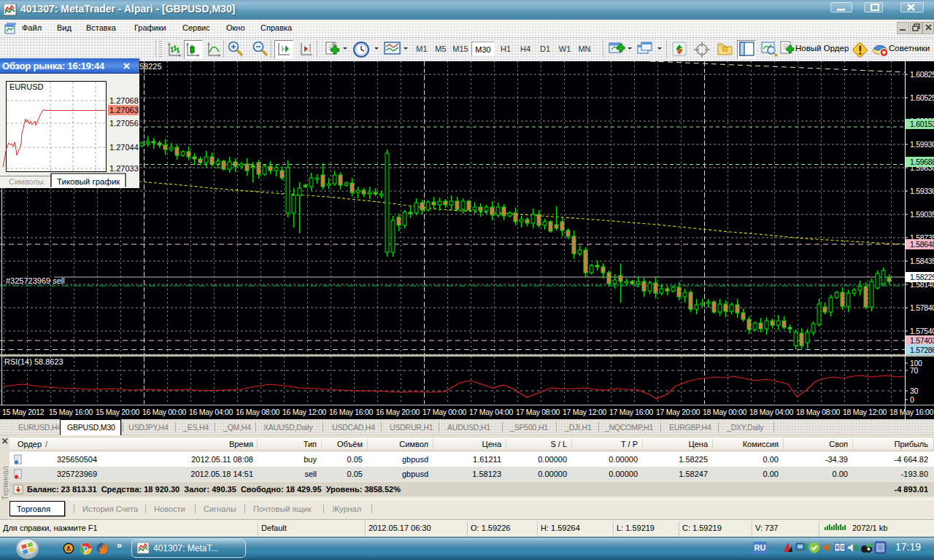  What do you see at coordinates (838, 547) in the screenshot?
I see `svg-text: E` at bounding box center [838, 547].